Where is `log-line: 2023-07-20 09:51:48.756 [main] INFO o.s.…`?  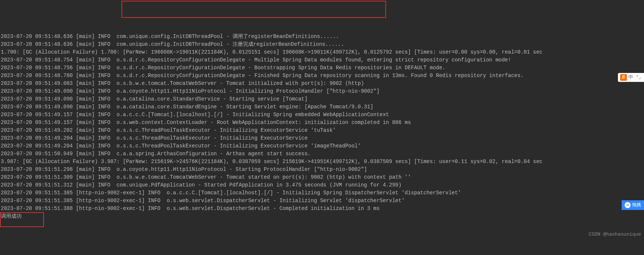
log-line: 2023-07-20 09:51:48.756 [main] INFO o.s.… is located at coordinates (322, 68).